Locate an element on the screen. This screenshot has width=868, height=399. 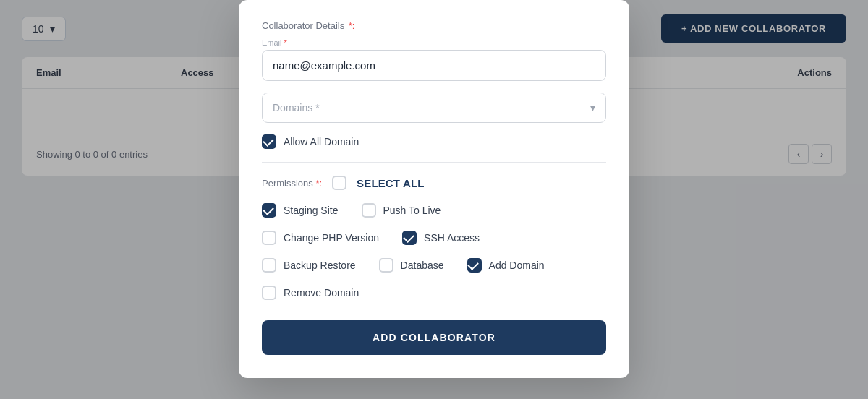
backup-restore-item: Backup Restore is located at coordinates (309, 265).